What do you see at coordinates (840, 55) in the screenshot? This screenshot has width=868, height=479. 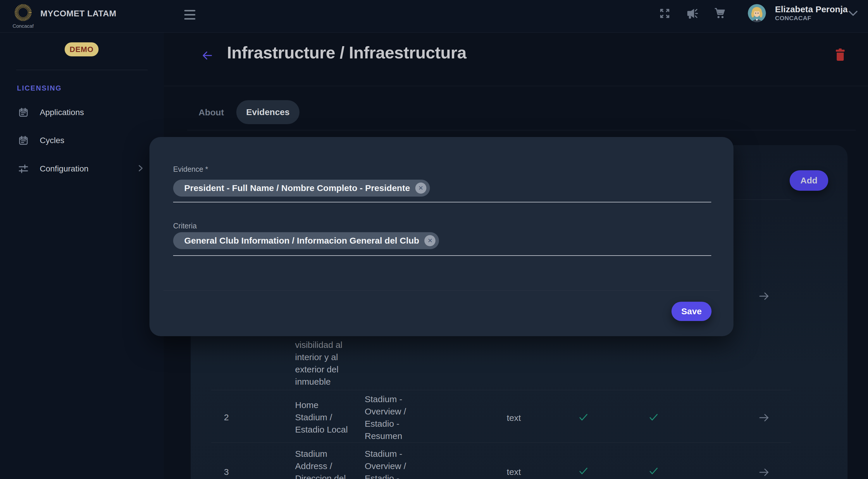 I see `delete-button` at bounding box center [840, 55].